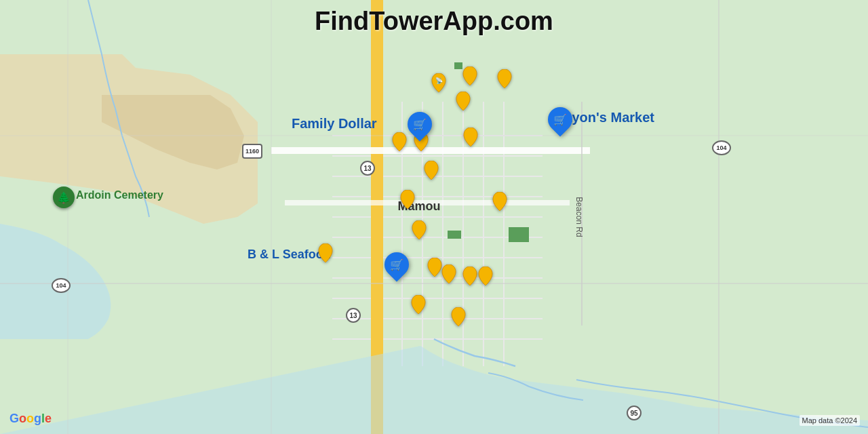 The image size is (868, 434). What do you see at coordinates (434, 22) in the screenshot?
I see `site-title: FindTowerApp.com` at bounding box center [434, 22].